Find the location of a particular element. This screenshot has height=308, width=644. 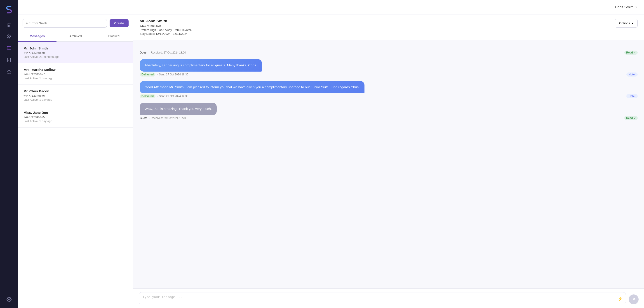

chat-input-area: ⚡ is located at coordinates (388, 298).